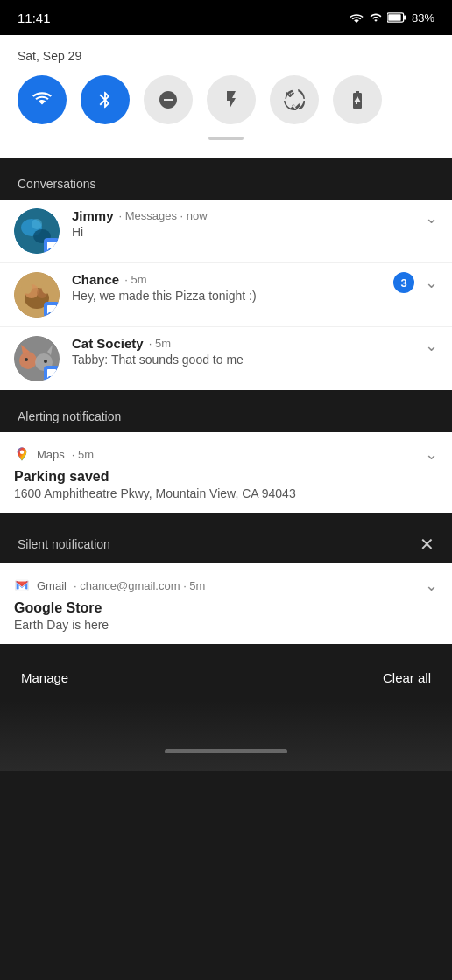  Describe the element at coordinates (427, 544) in the screenshot. I see `dismiss-silent-button: ✕` at that location.